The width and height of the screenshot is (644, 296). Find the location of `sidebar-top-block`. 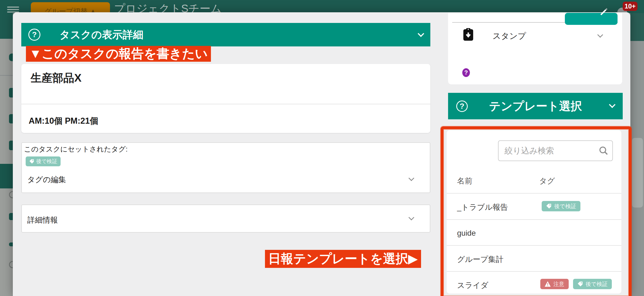

sidebar-top-block is located at coordinates (7, 26).